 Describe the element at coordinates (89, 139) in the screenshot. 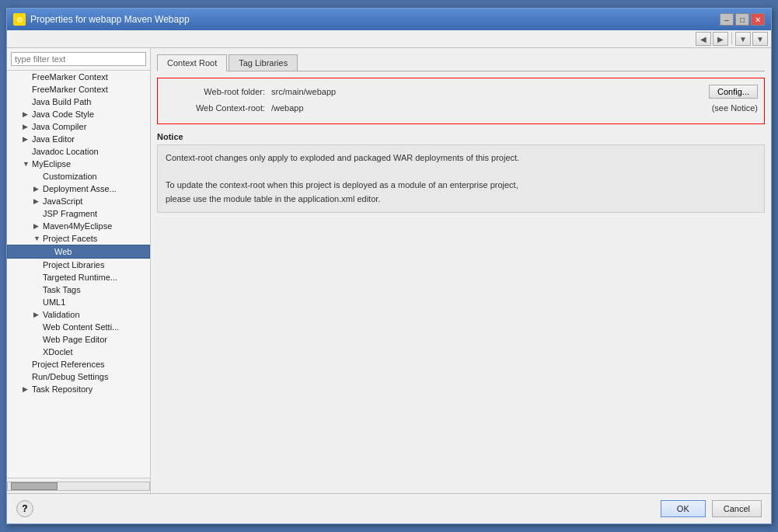

I see `tree-label: Java Editor` at that location.